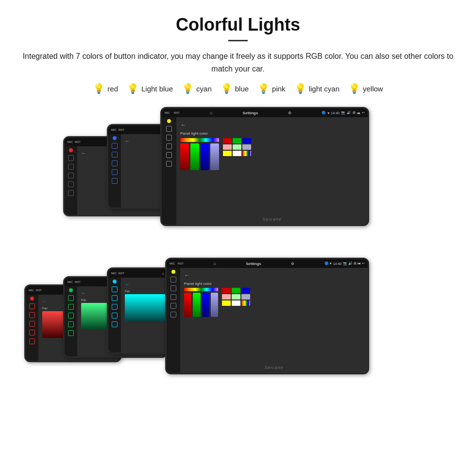  Describe the element at coordinates (127, 284) in the screenshot. I see `back-arrow-bot-3: ←` at that location.